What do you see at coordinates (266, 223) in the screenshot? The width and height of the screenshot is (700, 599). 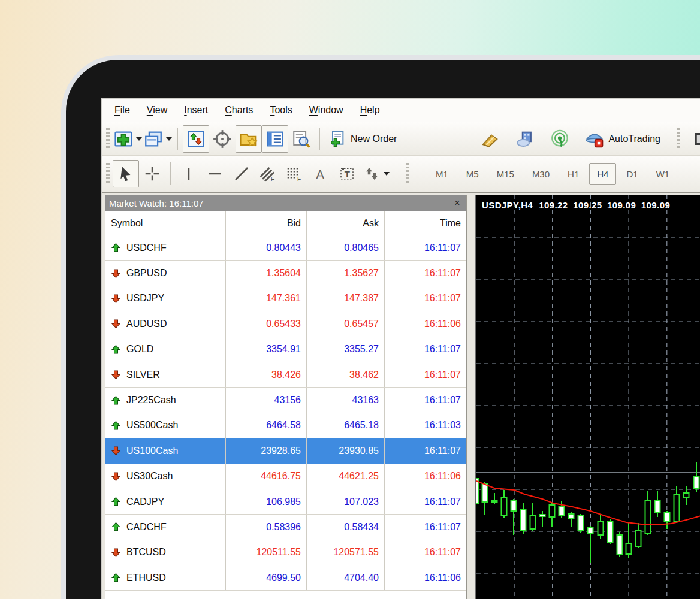 I see `column-header-bid: Bid` at bounding box center [266, 223].